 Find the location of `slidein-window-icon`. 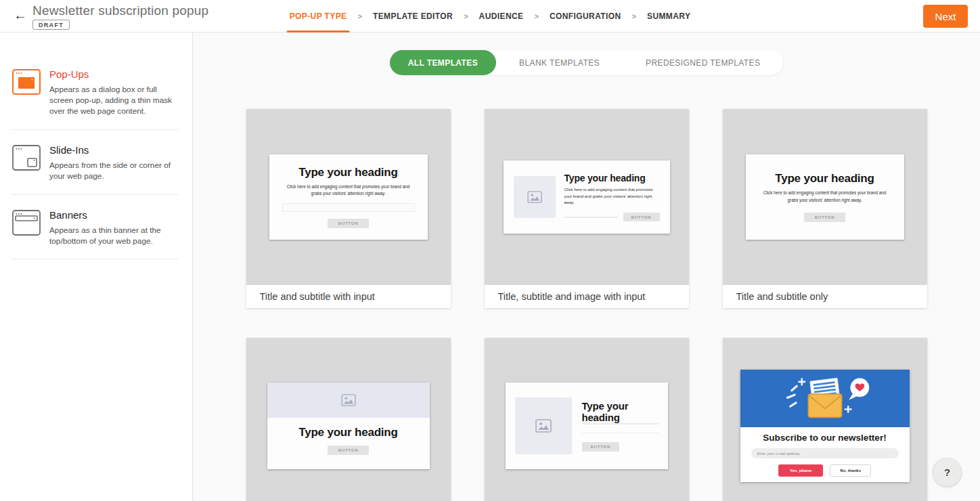

slidein-window-icon is located at coordinates (26, 158).